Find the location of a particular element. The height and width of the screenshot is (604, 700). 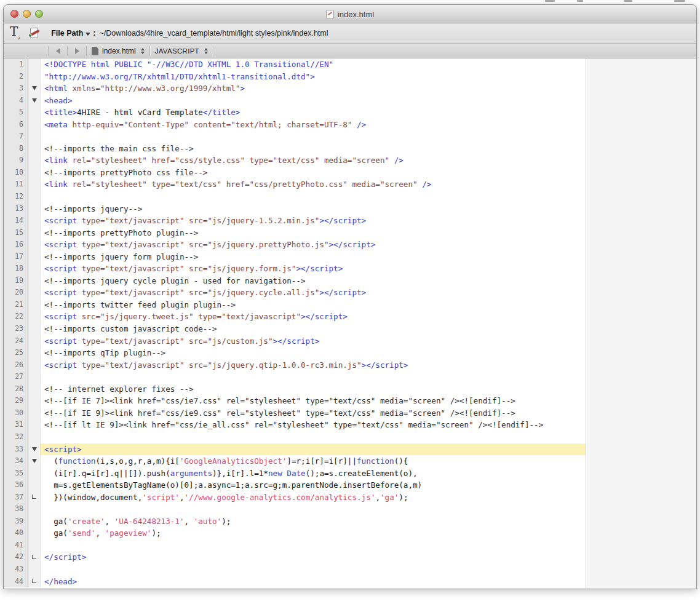

navigation-bar: index.html JAVASCRIPT is located at coordinates (350, 51).